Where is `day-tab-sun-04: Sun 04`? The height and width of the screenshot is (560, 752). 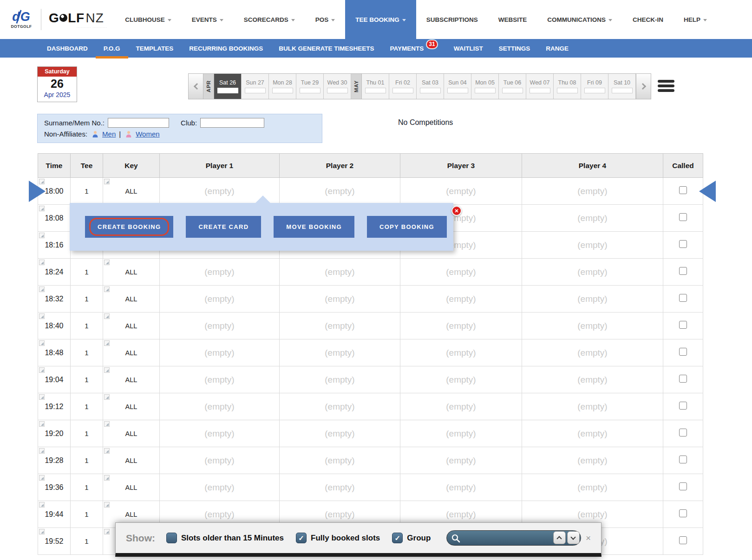
day-tab-sun-04: Sun 04 is located at coordinates (458, 86).